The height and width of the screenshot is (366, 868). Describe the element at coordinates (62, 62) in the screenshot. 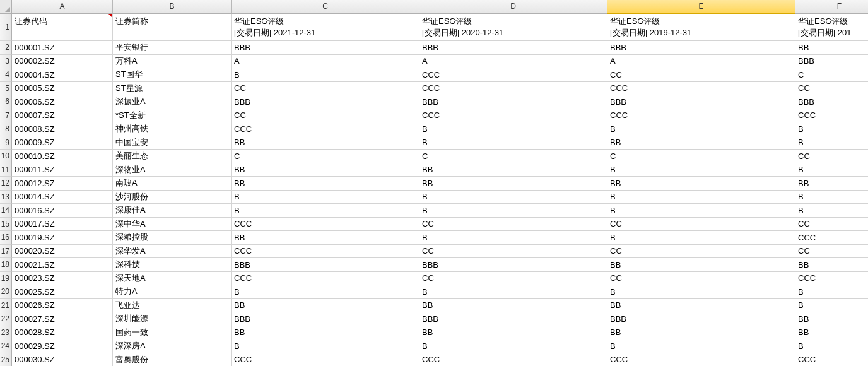

I see `cell-A3: 000002.SZ` at that location.